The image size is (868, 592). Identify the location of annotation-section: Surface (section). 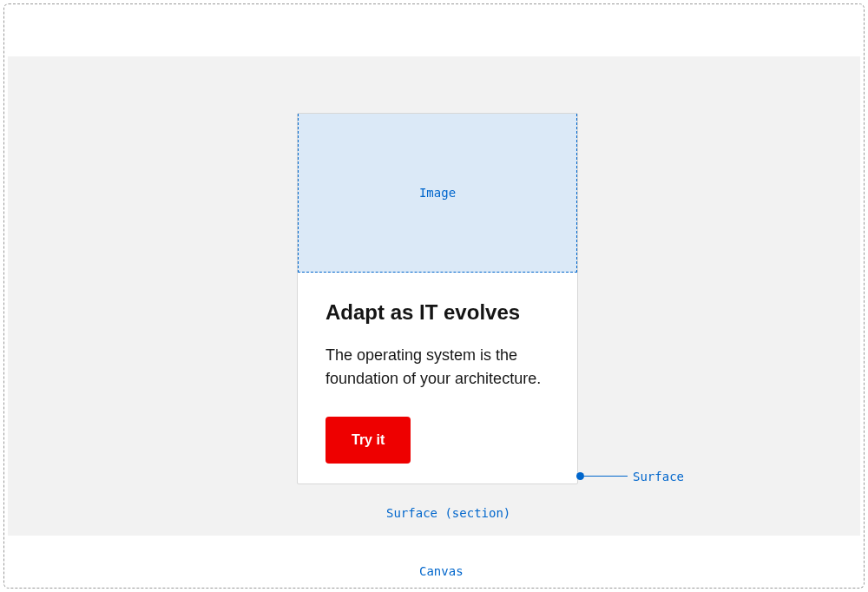
(448, 513).